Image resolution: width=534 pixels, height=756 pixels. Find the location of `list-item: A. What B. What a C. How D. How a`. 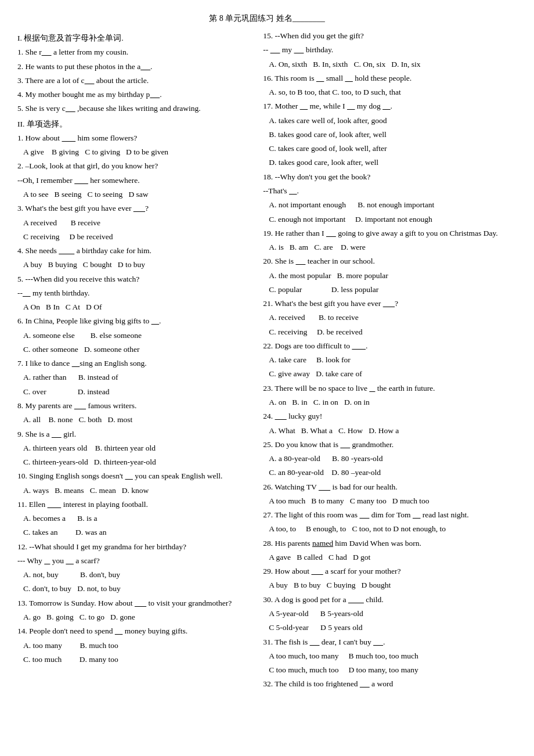

list-item: A. What B. What a C. How D. How a is located at coordinates (390, 431).